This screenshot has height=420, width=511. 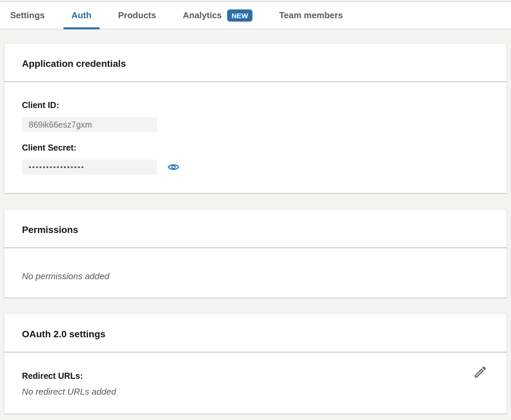 What do you see at coordinates (217, 16) in the screenshot?
I see `tab-analytics: Analytics NEW` at bounding box center [217, 16].